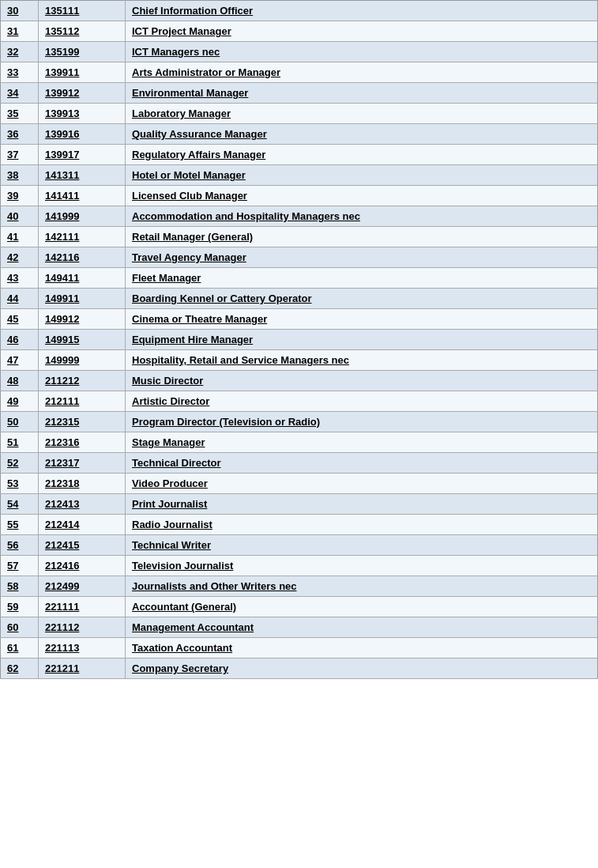 The image size is (598, 868). I want to click on occupation-code: 135199, so click(82, 52).